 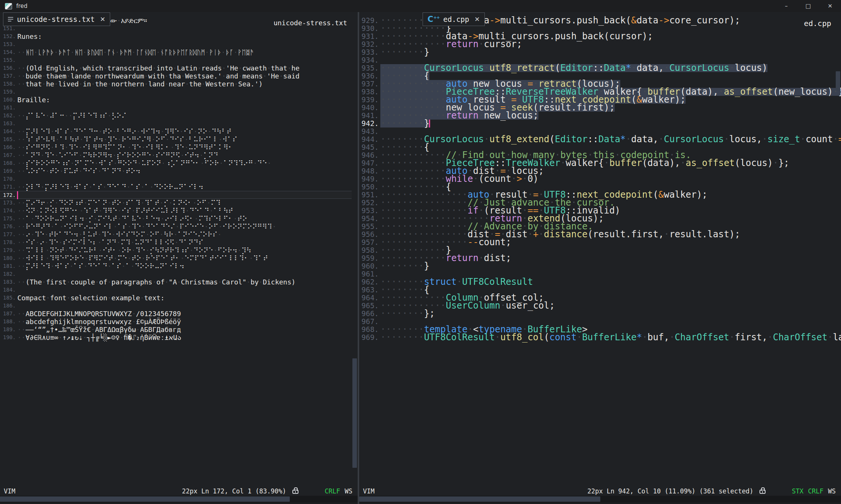 What do you see at coordinates (176, 147) in the screenshot?
I see `code-line: 166.··⠎⠊⠛⠝⠫·⠃⠹·⠹⠑·⠊⠇⠻⠛⠹⠍⠁⠝⠂·⠹⠑·⠊⠇⠻⠅⠂·⠹⠑·…` at bounding box center [176, 147].